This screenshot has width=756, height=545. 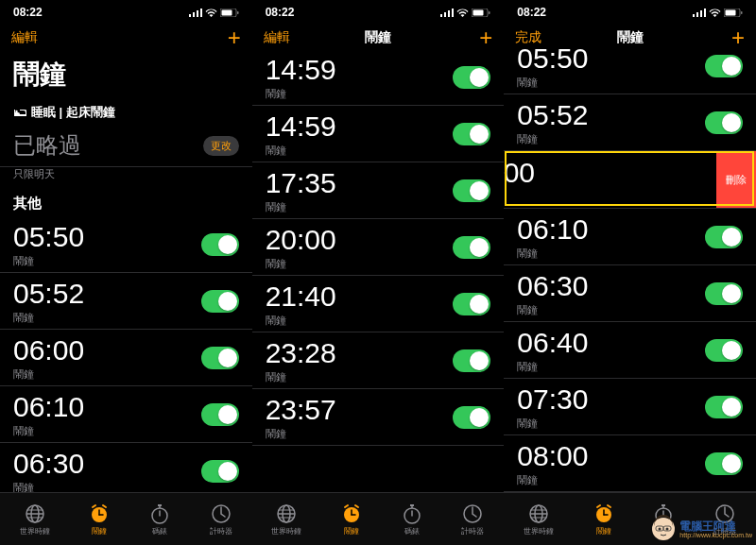 I want to click on alarm-row-swiped: ծ:00鬧鐘刪除, so click(x=629, y=179).